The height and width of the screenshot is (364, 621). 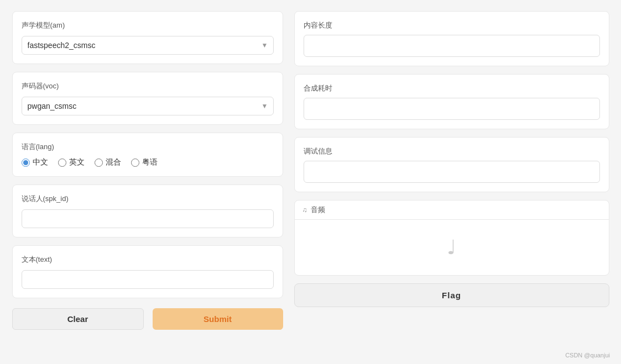 I want to click on lang-radio-yue-input, so click(x=135, y=162).